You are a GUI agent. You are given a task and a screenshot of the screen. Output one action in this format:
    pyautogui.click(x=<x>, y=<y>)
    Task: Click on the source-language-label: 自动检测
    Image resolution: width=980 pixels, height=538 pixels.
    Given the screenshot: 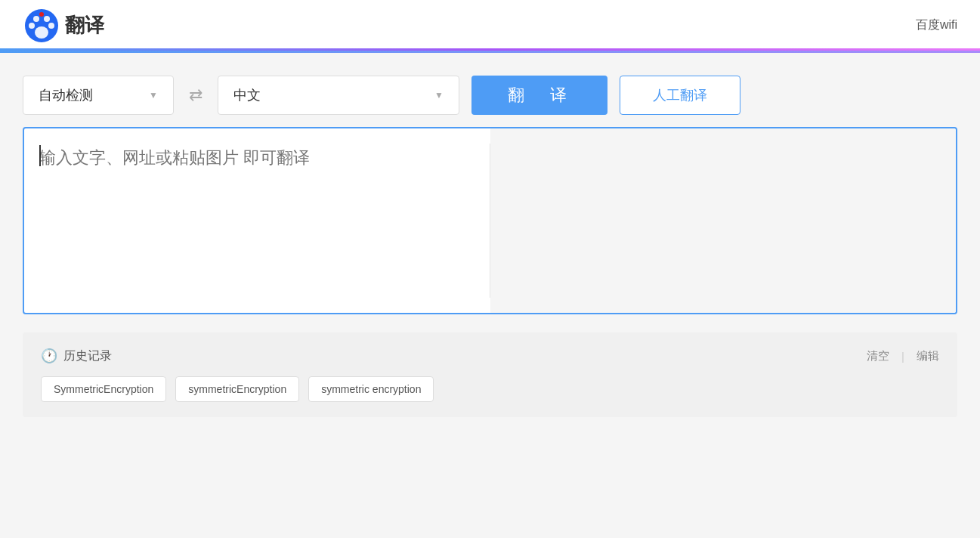 What is the action you would take?
    pyautogui.click(x=66, y=95)
    